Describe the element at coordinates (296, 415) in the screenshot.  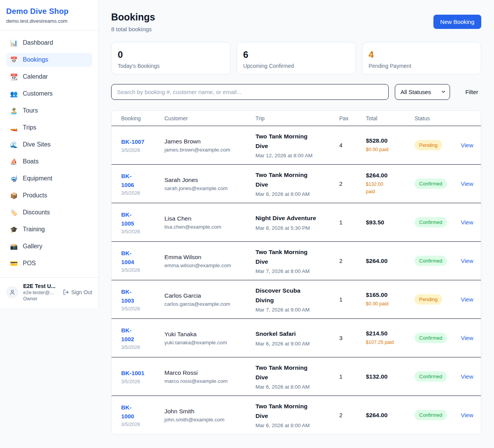
I see `table-row: BK- 1000 3/5/2026 John Smith john.smith@…` at that location.